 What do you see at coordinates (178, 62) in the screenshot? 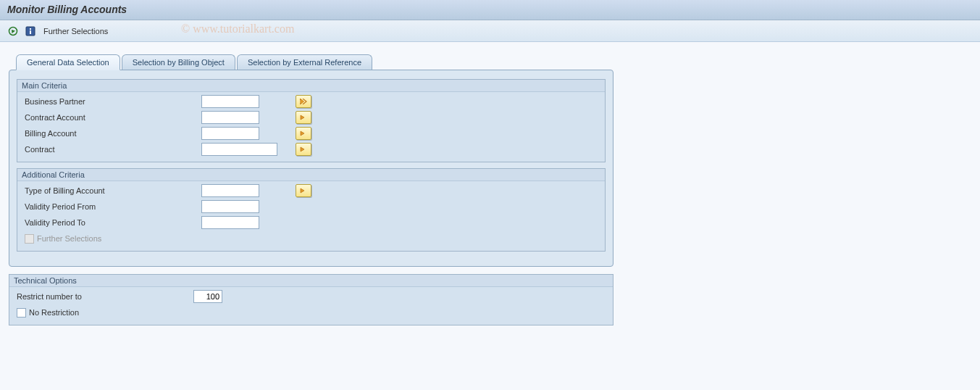
I see `tab-selection-by-billing-object: Selection by Billing Object` at bounding box center [178, 62].